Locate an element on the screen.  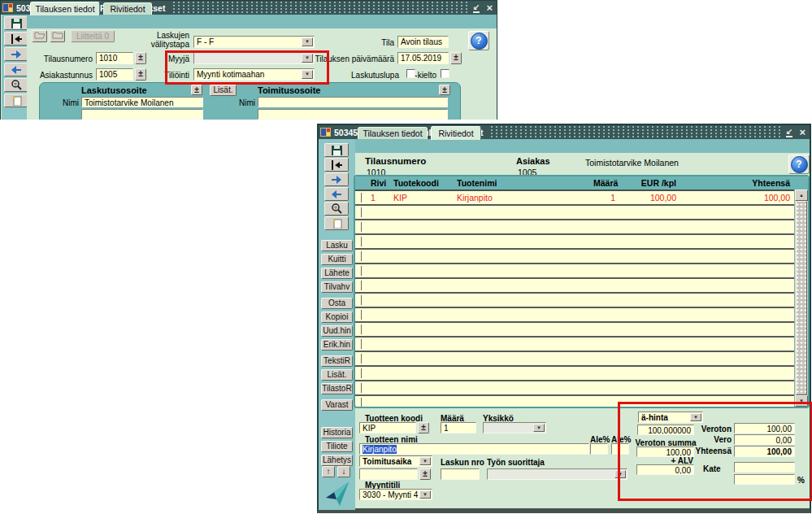
sidebar-button-tekstir: TekstiR is located at coordinates (337, 361).